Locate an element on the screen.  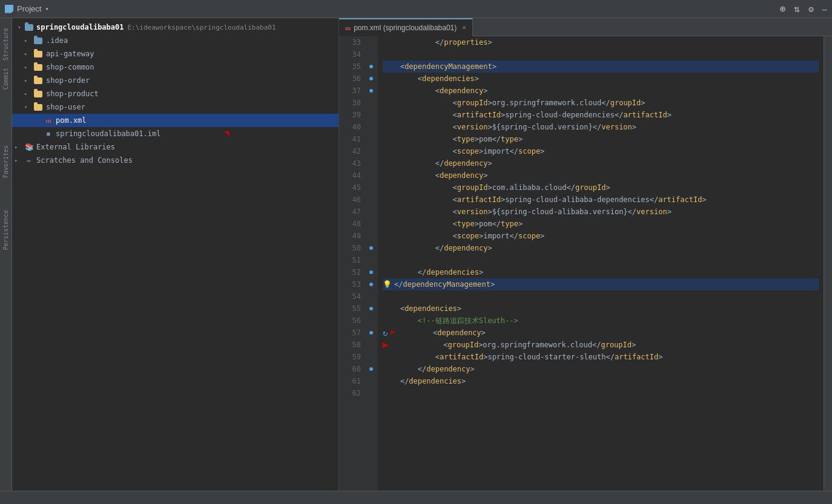
far-left-panel: Structure Commit Favorites Persistence is located at coordinates (6, 254).